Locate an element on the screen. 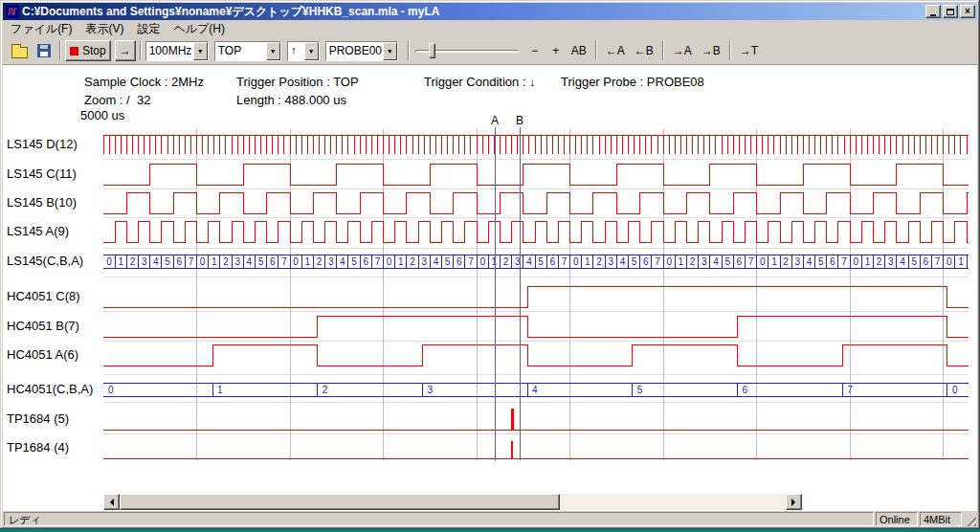 The height and width of the screenshot is (532, 980). channel-label-tp1684-4: TP1684 (4) is located at coordinates (56, 448).